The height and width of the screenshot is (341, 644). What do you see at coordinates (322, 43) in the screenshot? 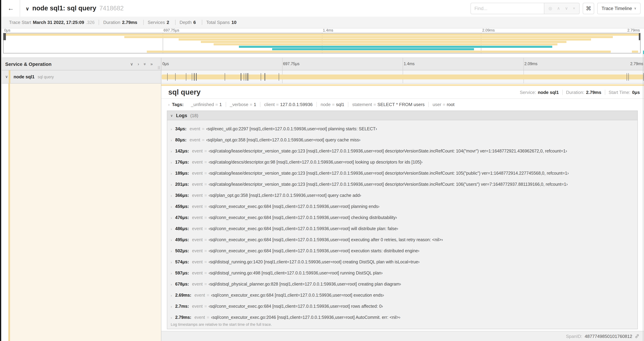
I see `trace-minimap` at bounding box center [322, 43].